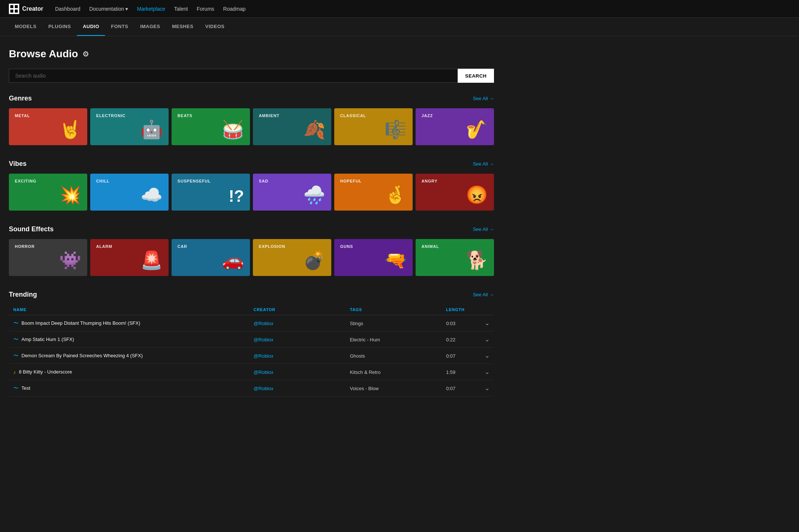 This screenshot has height=532, width=799. Describe the element at coordinates (484, 98) in the screenshot. I see `genres-see-all: See All →` at that location.